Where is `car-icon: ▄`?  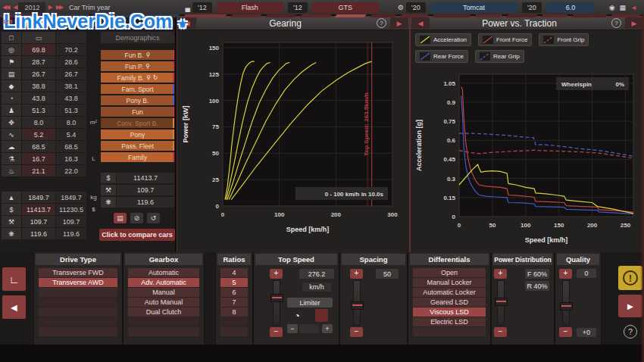 car-icon: ▄ is located at coordinates (187, 8).